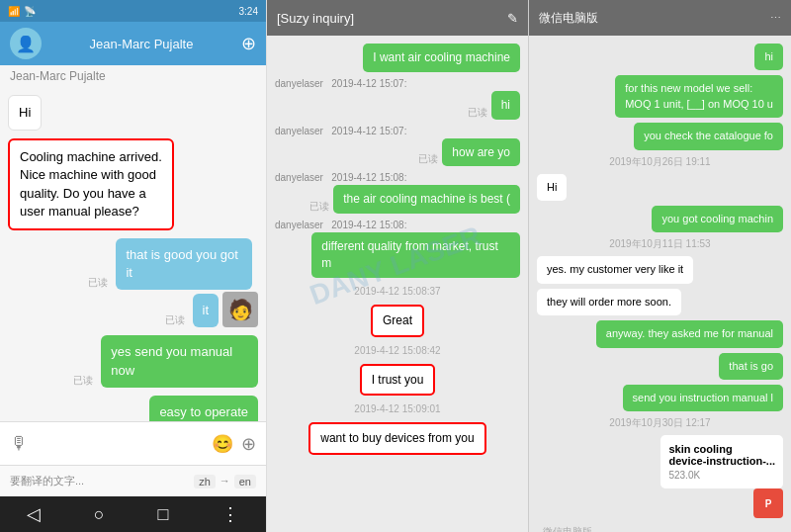 The height and width of the screenshot is (532, 791). I want to click on right-bubble: send you instruction manual l, so click(703, 398).